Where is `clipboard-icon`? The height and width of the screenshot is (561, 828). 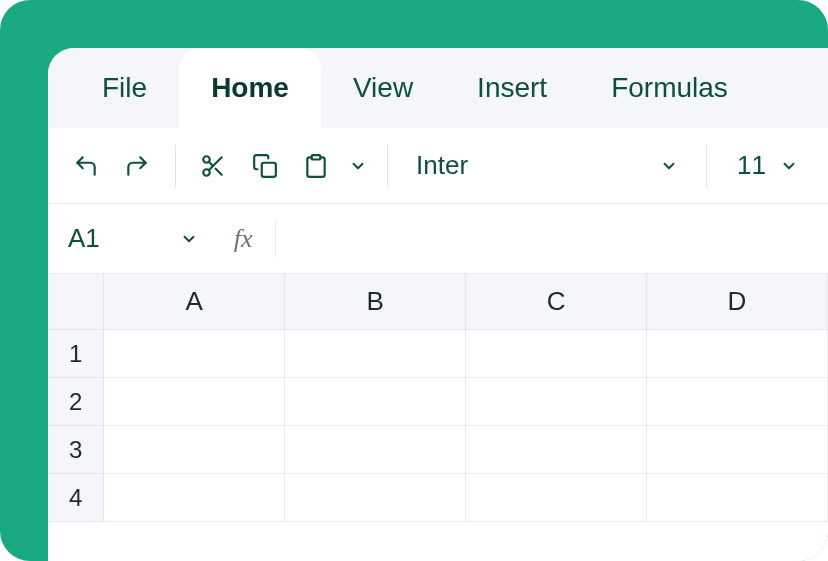 clipboard-icon is located at coordinates (316, 166).